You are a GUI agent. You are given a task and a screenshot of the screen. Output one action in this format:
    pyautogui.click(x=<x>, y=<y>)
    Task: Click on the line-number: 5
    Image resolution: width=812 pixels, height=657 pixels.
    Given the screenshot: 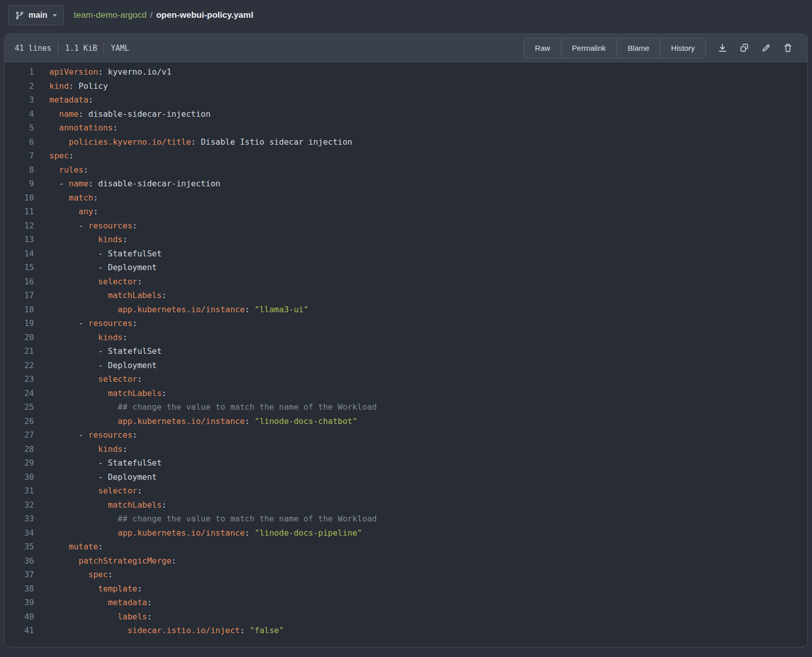 What is the action you would take?
    pyautogui.click(x=19, y=128)
    